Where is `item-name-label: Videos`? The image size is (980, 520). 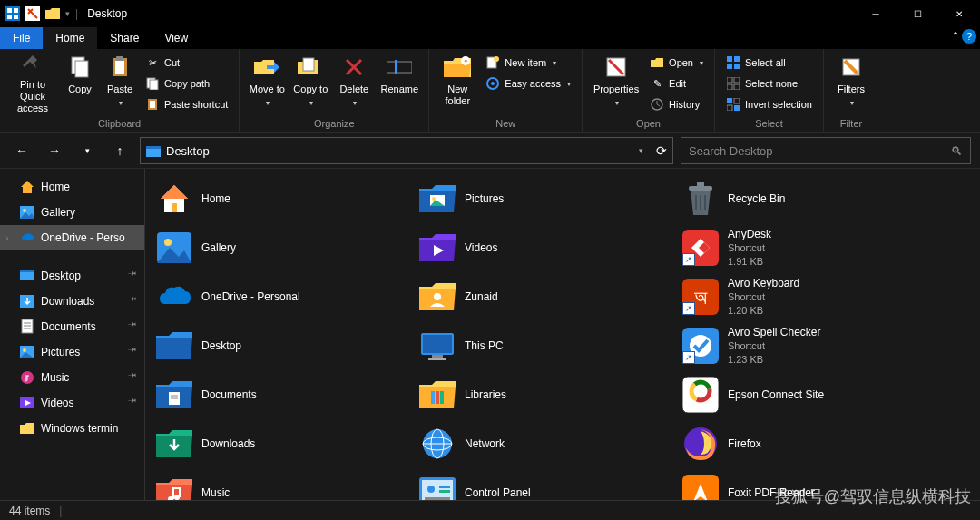
item-name-label: Videos is located at coordinates (481, 249).